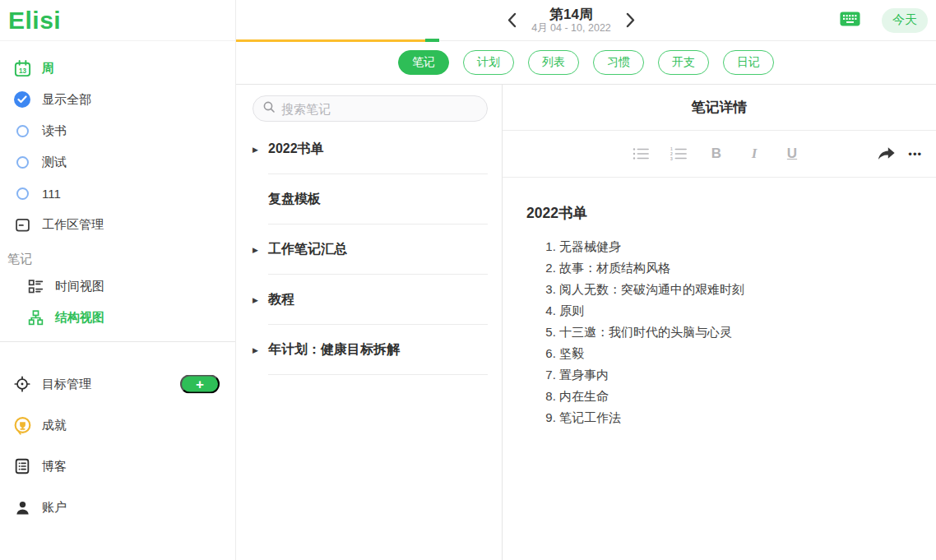 This screenshot has width=936, height=560. I want to click on notes-section-label: 笔记, so click(118, 255).